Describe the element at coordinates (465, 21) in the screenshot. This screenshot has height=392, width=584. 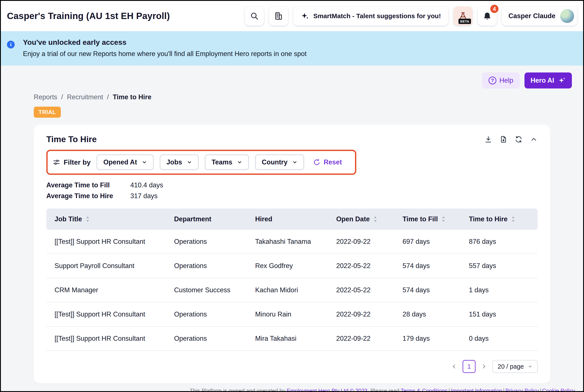
I see `beta-badge: BETA` at that location.